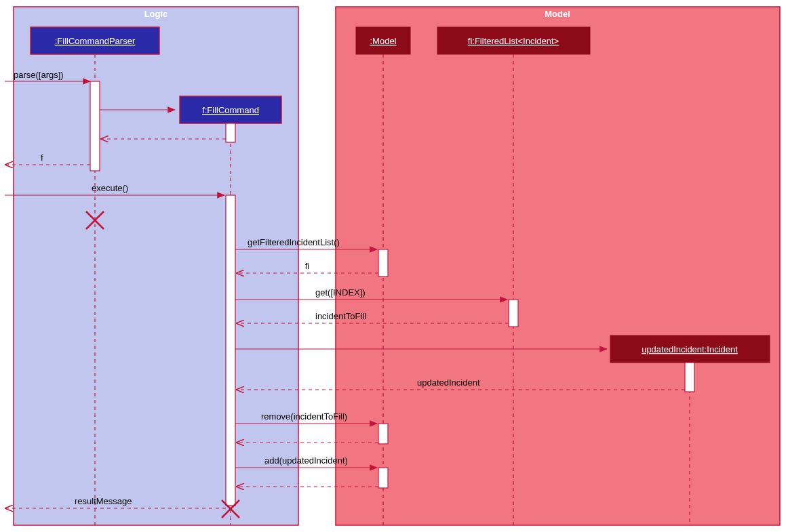 The image size is (788, 532). What do you see at coordinates (383, 263) in the screenshot?
I see `activation-model-getfiltered` at bounding box center [383, 263].